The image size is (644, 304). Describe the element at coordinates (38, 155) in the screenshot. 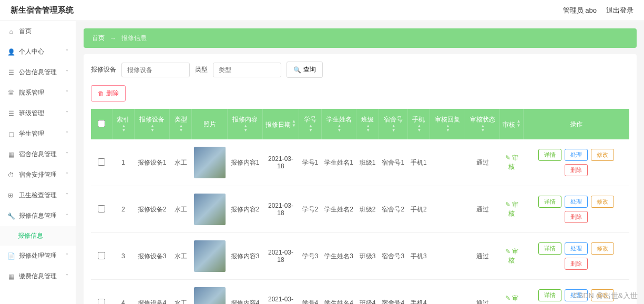

I see `sidebar-item-6: ▦宿舍信息管理˅` at that location.